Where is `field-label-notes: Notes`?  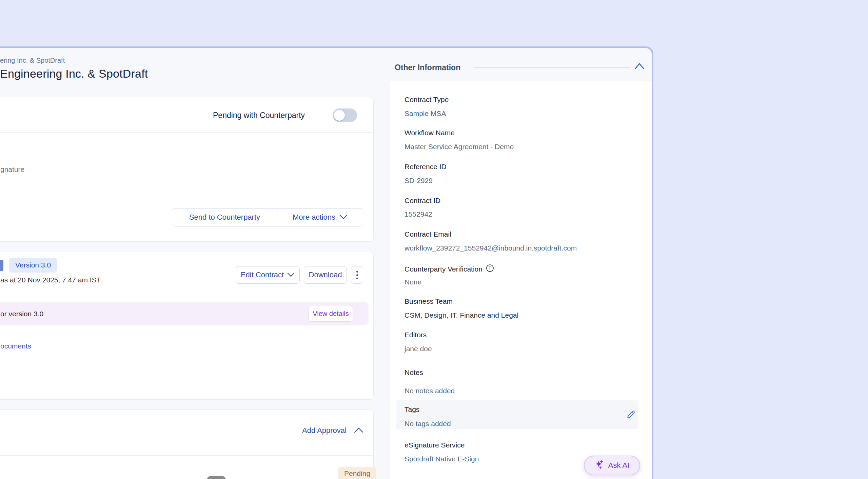
field-label-notes: Notes is located at coordinates (414, 373).